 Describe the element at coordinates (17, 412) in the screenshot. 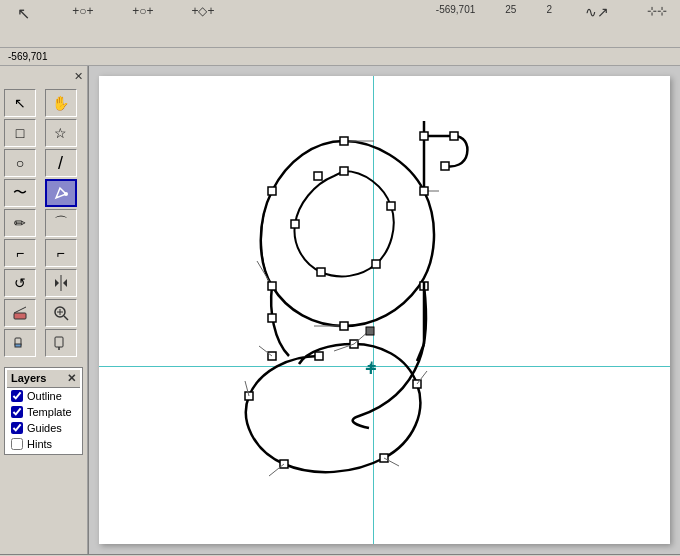

I see `layer-template-checkbox` at that location.